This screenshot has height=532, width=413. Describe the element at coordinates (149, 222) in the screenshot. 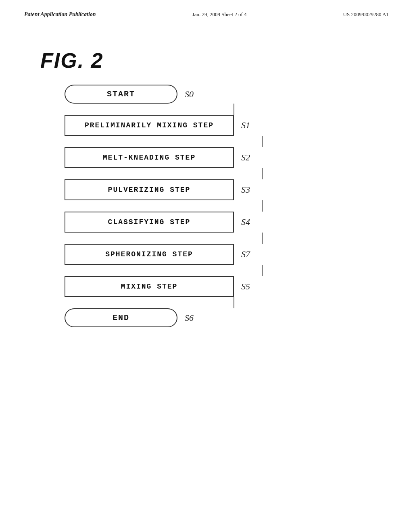

I see `step-s4-box: CLASSIFYING STEP` at that location.